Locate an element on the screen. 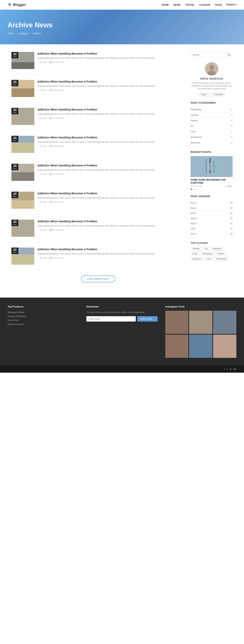 This screenshot has height=644, width=244. tag-item: Lifestyle is located at coordinates (196, 248).